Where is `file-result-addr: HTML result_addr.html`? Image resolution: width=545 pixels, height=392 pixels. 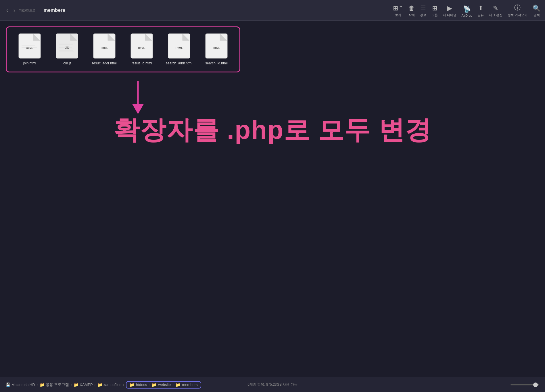
file-result-addr: HTML result_addr.html is located at coordinates (104, 49).